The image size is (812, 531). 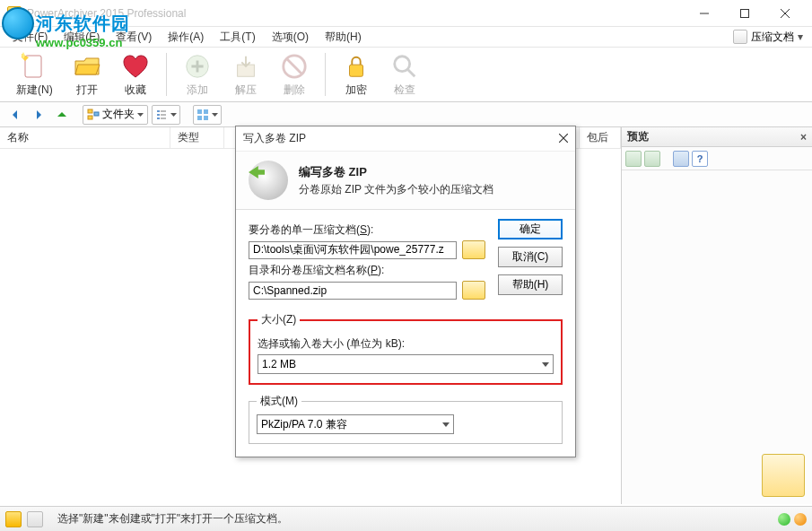 I want to click on source-browse-button, so click(x=474, y=249).